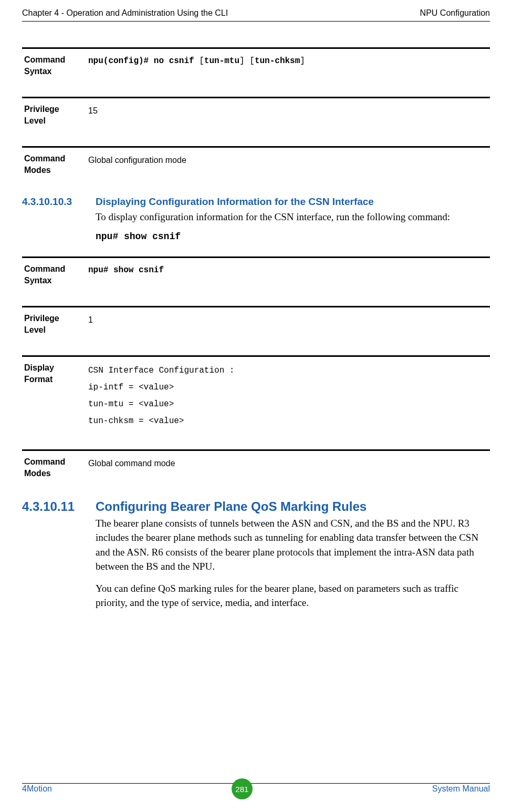 This screenshot has width=512, height=812. I want to click on display-format-line3: tun-mtu = <value>, so click(288, 404).